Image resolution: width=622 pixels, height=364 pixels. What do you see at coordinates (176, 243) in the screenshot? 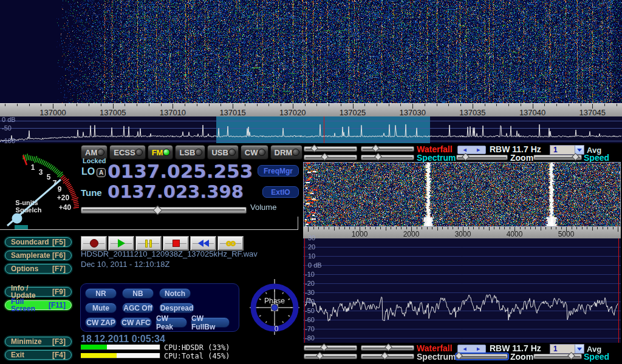
I see `stop-button` at bounding box center [176, 243].